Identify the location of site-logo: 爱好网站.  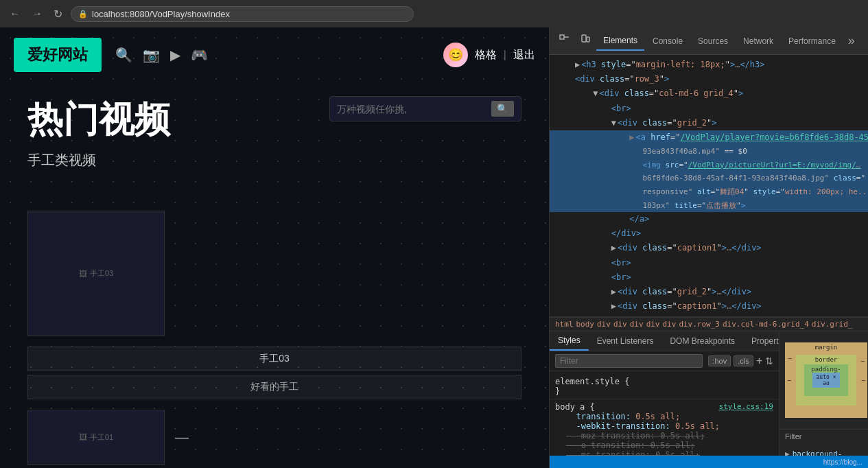
(58, 55).